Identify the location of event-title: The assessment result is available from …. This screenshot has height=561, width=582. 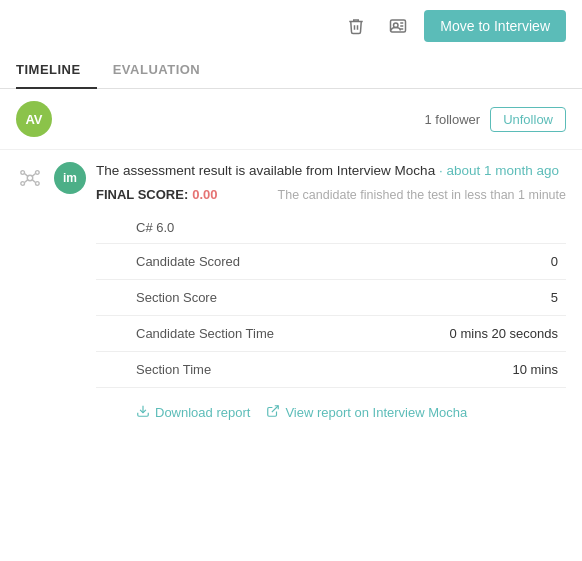
(331, 172).